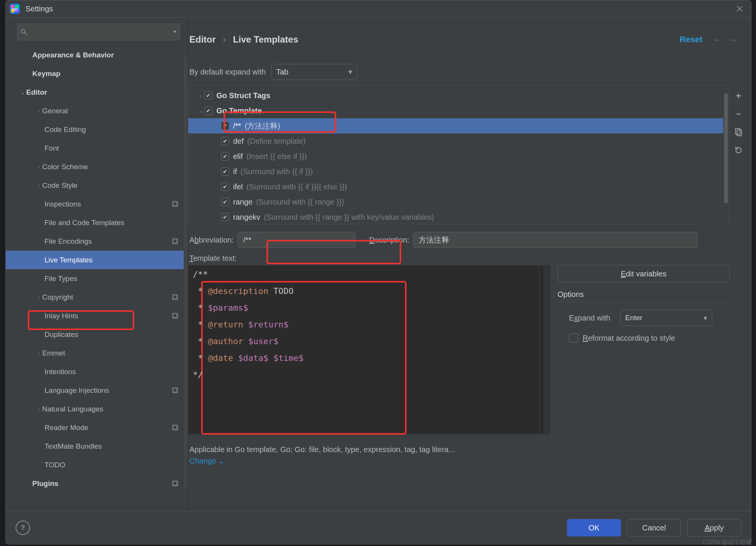  I want to click on sidebar-item-label: General, so click(115, 111).